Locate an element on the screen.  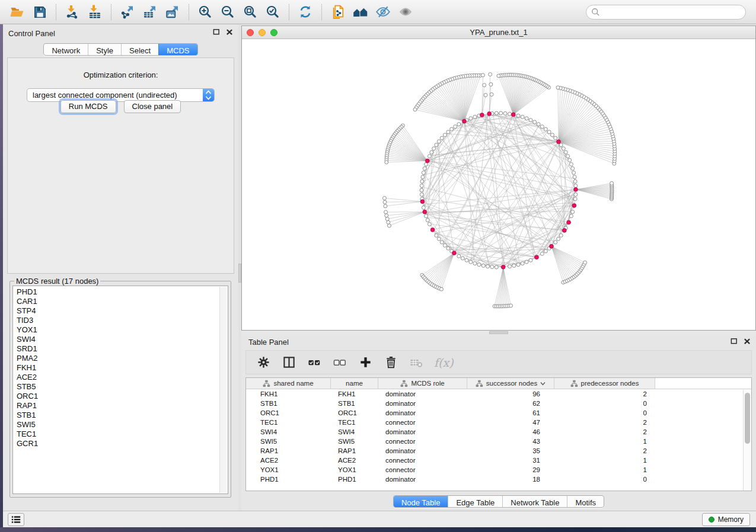
zoom-out-button is located at coordinates (228, 12).